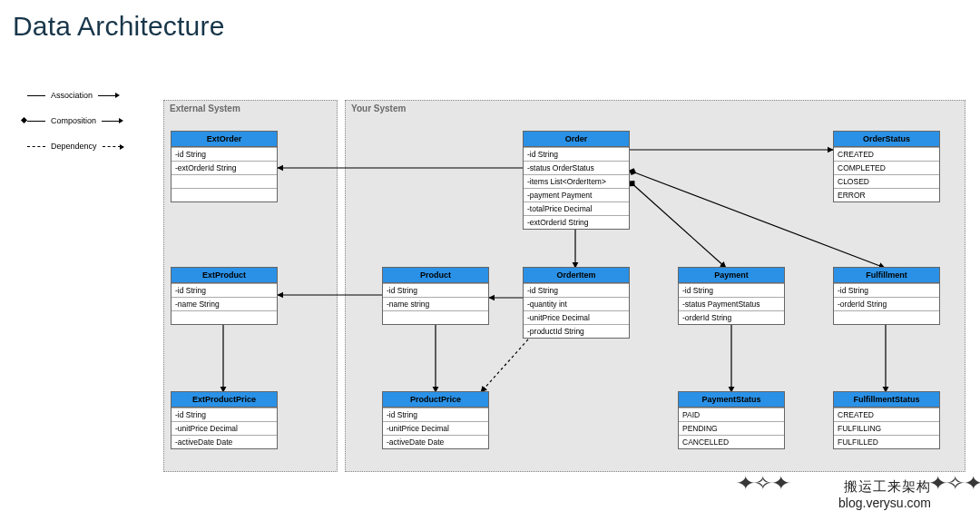  Describe the element at coordinates (887, 275) in the screenshot. I see `entity-header: Fulfillment` at that location.